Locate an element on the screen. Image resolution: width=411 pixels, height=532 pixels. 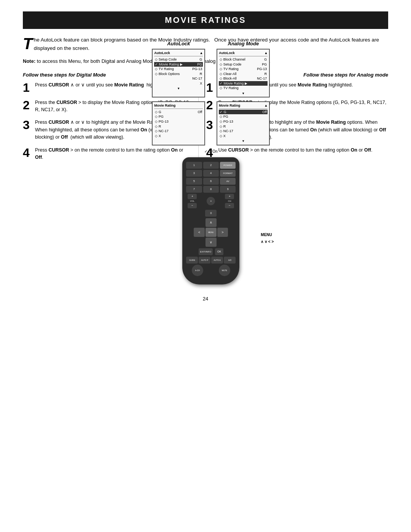
ch-minus-btn: − is located at coordinates (229, 206).